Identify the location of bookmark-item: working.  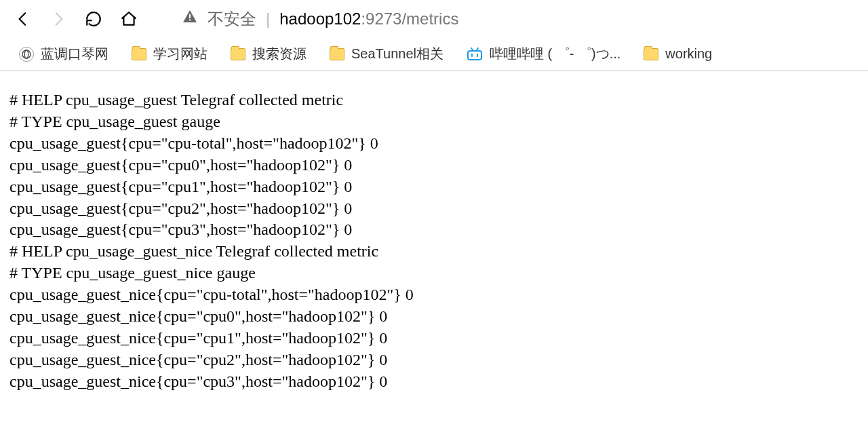
(678, 54).